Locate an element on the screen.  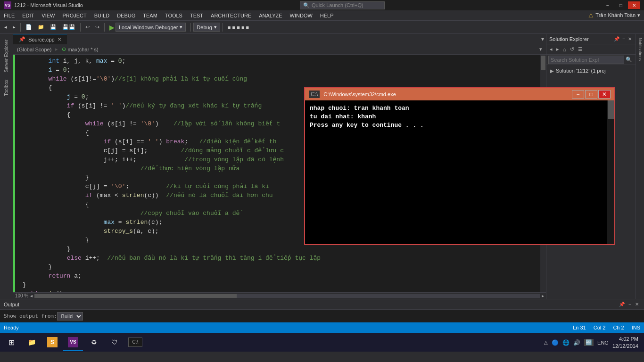
sol-pin-btn: 📌 is located at coordinates (617, 39).